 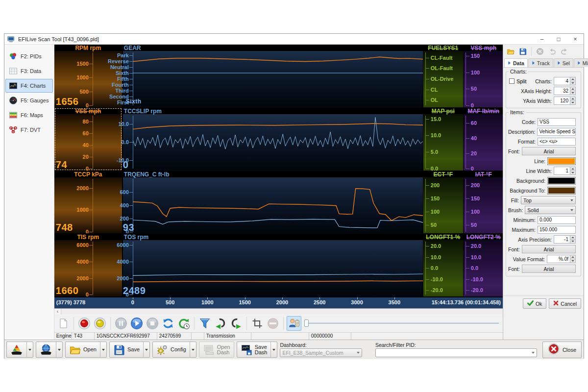 I want to click on items-axis-precision-spinner-value: -1, so click(x=562, y=239).